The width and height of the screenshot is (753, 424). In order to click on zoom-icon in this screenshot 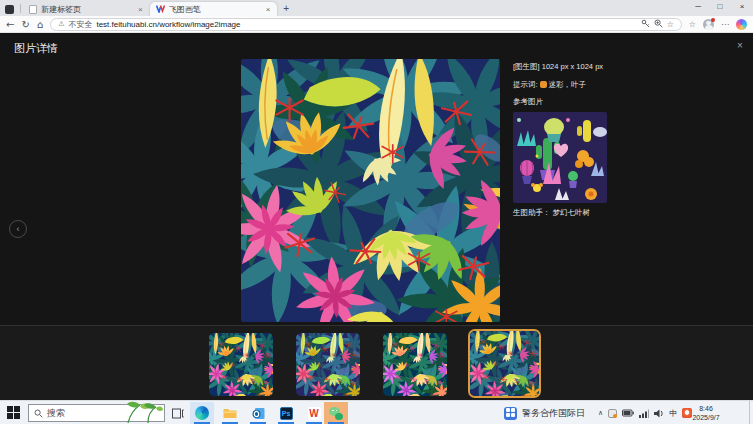, I will do `click(658, 24)`.